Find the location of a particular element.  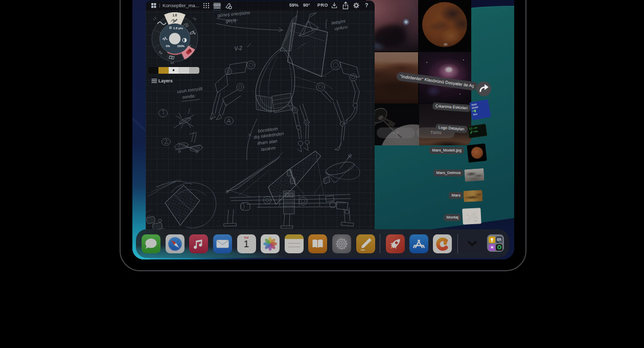

svg-text: 0% is located at coordinates (168, 46).